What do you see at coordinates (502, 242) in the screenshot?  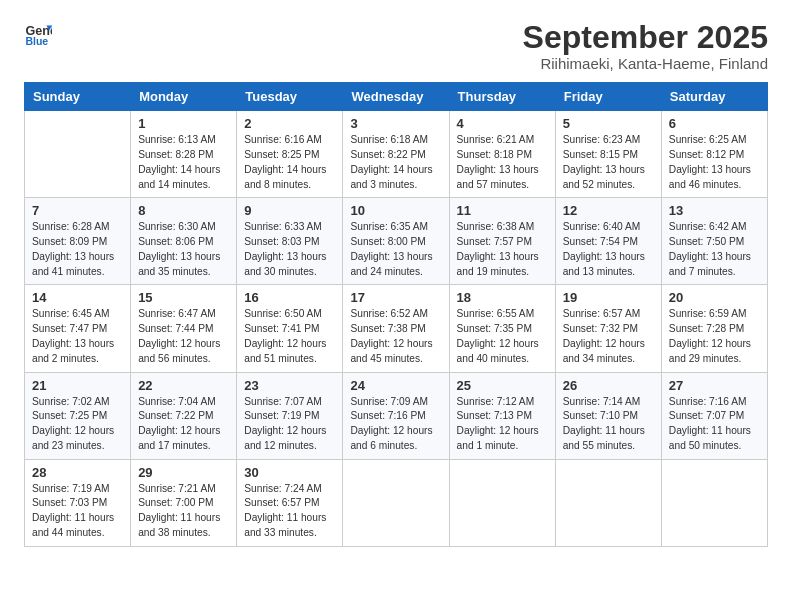 I see `calendar-cell: 11Sunrise: 6:38 AMSunset: 7:57 PMDayligh…` at bounding box center [502, 242].